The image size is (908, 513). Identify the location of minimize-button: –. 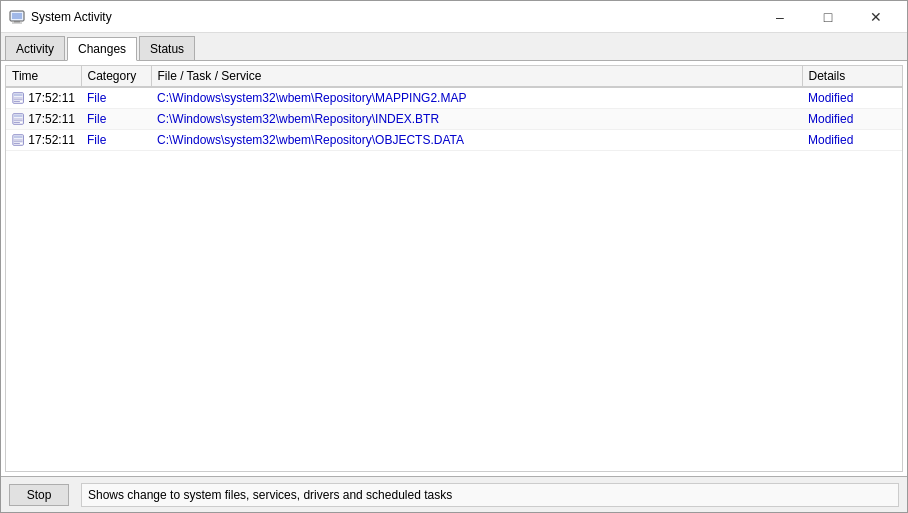
(780, 17).